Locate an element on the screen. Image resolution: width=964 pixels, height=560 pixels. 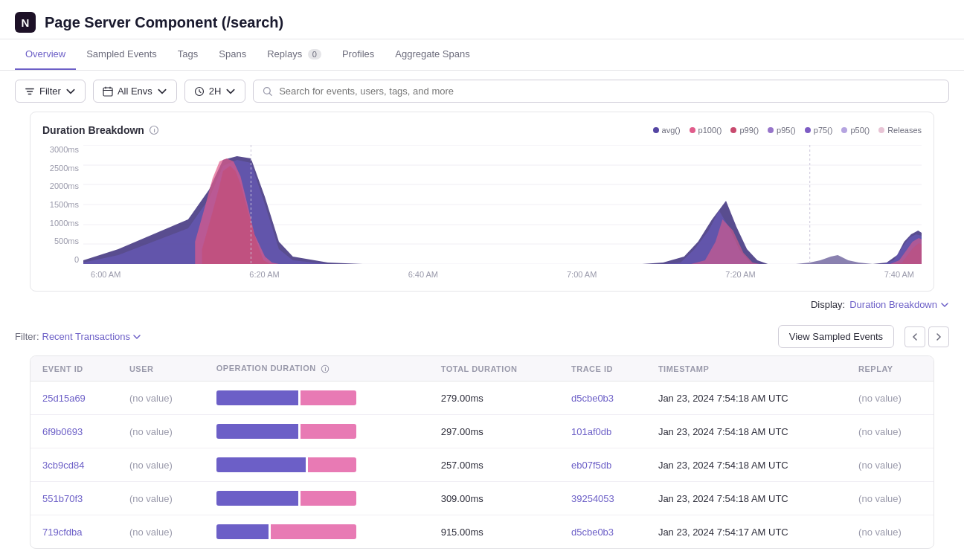
filter-bar: Filter: Recent Transactions View Sampled… is located at coordinates (482, 336).